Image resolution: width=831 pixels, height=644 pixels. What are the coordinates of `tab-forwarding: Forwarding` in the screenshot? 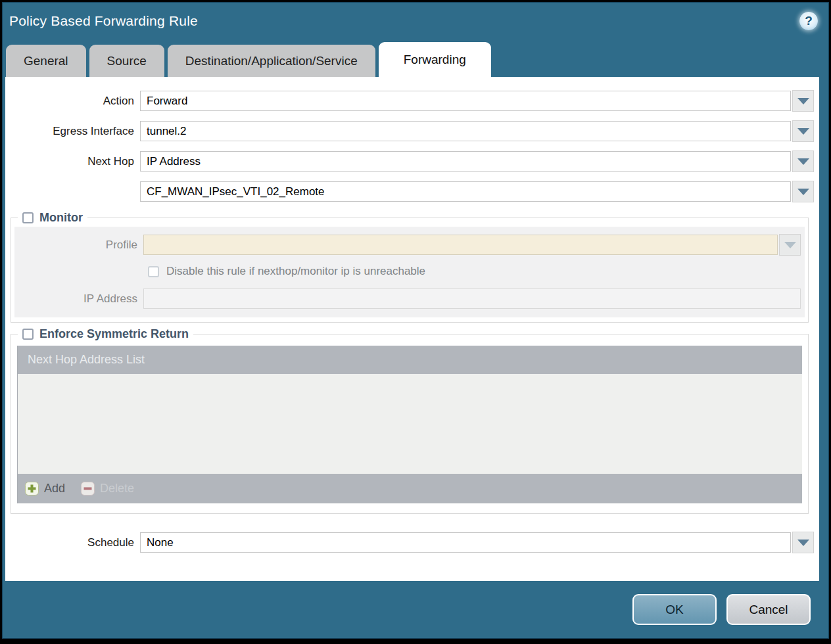 It's located at (435, 59).